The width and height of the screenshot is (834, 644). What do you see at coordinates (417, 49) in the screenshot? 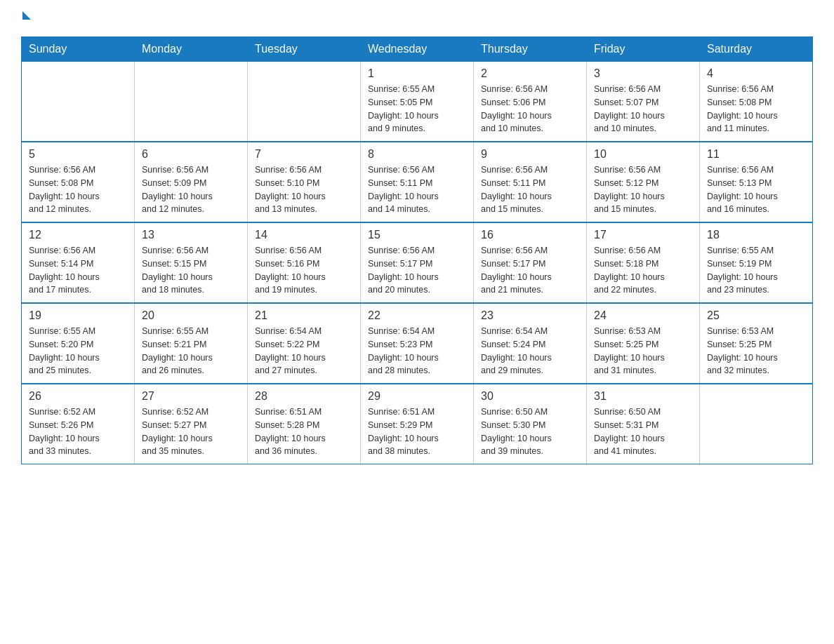
I see `calendar-header-wednesday: Wednesday` at bounding box center [417, 49].